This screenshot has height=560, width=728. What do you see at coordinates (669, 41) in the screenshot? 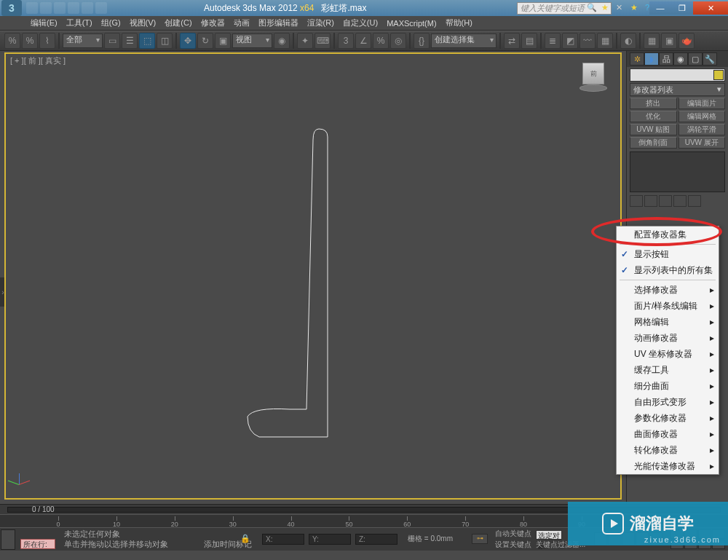
I see `rendered-frame-icon: ▣` at bounding box center [669, 41].